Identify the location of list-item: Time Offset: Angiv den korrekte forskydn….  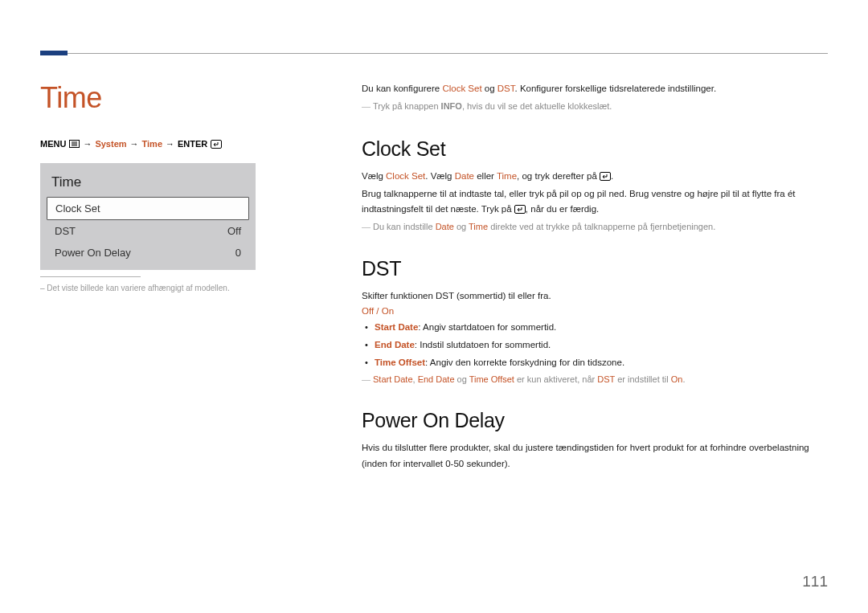
(601, 363).